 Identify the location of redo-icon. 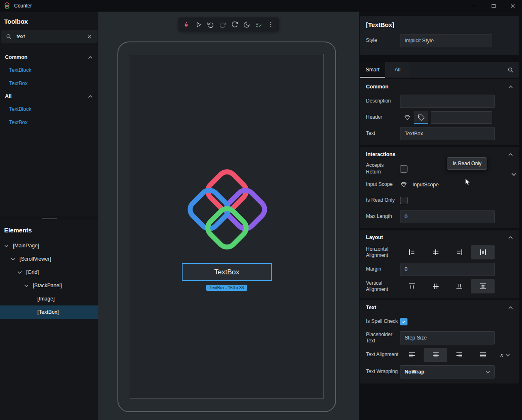
(222, 25).